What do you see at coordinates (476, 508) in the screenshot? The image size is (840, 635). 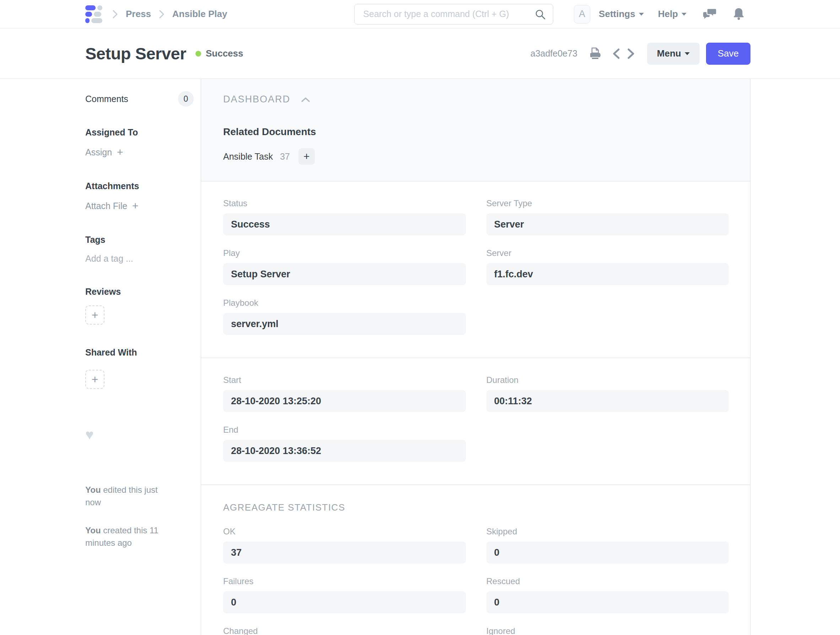 I see `aggregate-statistics-heading: AGREAGATE STATISTICS` at bounding box center [476, 508].